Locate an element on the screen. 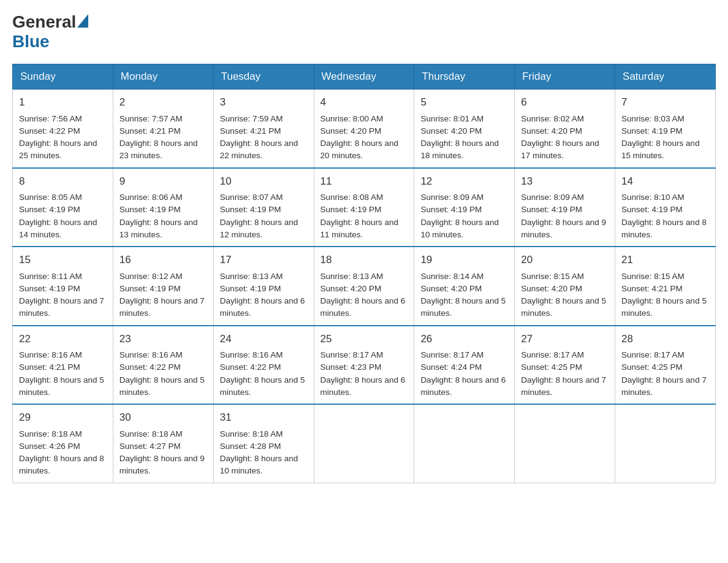 This screenshot has height=563, width=728. day-number: 4 is located at coordinates (364, 102).